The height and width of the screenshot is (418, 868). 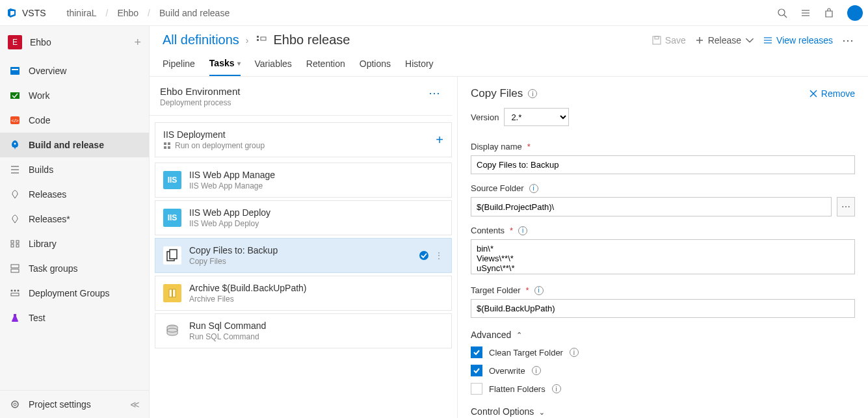 I want to click on source-folder-input, so click(x=651, y=207).